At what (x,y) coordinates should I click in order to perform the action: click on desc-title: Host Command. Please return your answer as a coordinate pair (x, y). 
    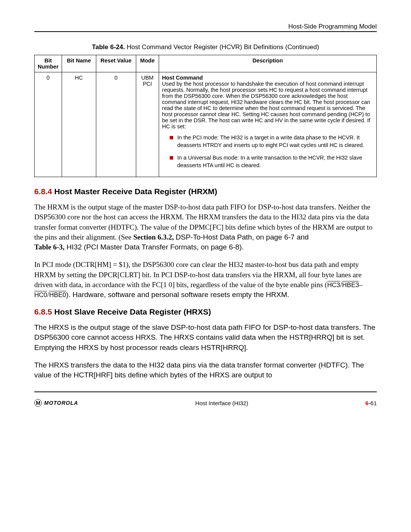
    Looking at the image, I should click on (183, 78).